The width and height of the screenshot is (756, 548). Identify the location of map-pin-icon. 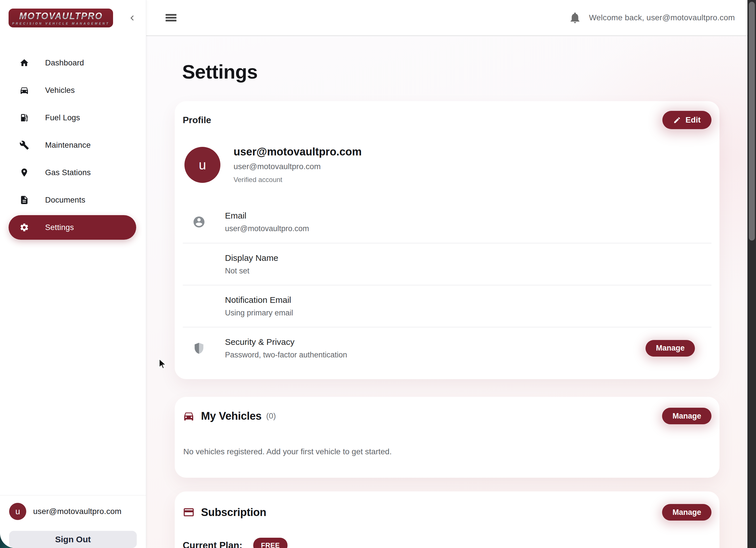
(24, 173).